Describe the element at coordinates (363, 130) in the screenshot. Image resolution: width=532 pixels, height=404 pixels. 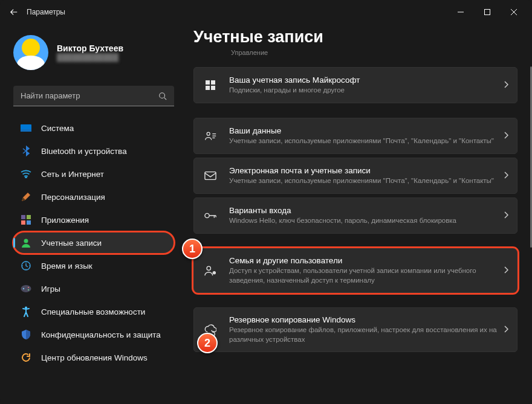
I see `card-title: Ваши данные` at that location.